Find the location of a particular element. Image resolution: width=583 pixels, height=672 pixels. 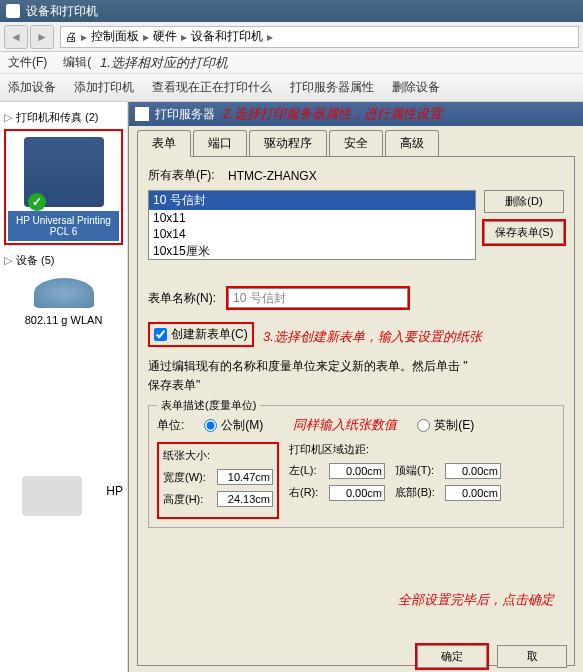

back-button: ◄ is located at coordinates (16, 37).